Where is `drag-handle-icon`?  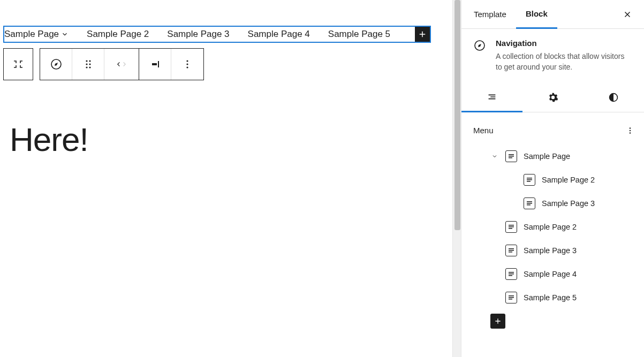
drag-handle-icon is located at coordinates (88, 64).